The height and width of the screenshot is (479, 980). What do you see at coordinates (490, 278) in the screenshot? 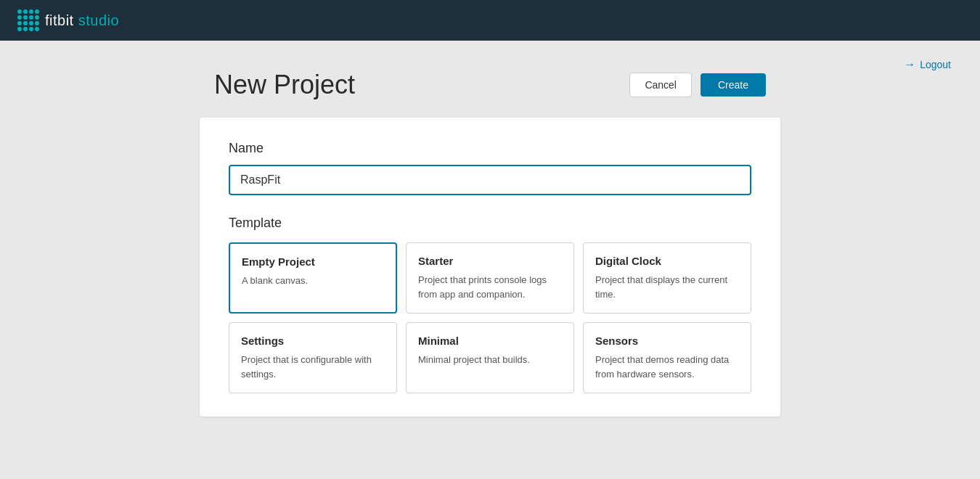
I see `template-card-starter: Starter Project that prints console logs…` at bounding box center [490, 278].